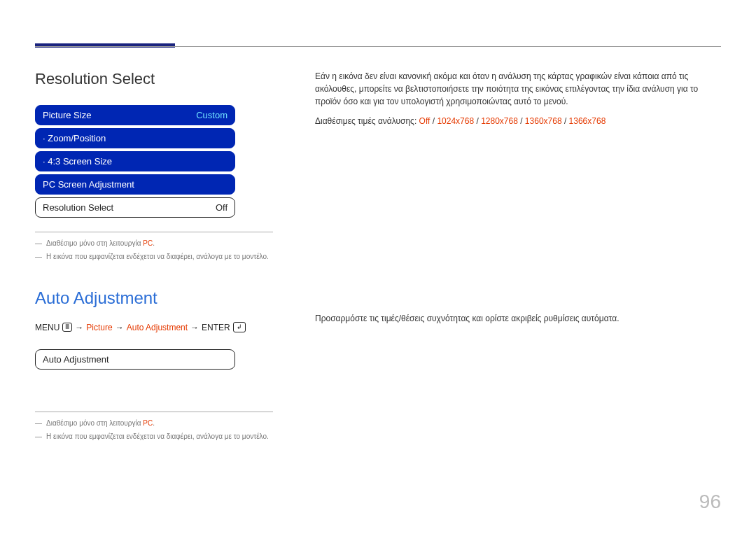 This screenshot has height=534, width=756. What do you see at coordinates (135, 207) in the screenshot?
I see `menu-row-resolution-select: Resolution Select Off` at bounding box center [135, 207].